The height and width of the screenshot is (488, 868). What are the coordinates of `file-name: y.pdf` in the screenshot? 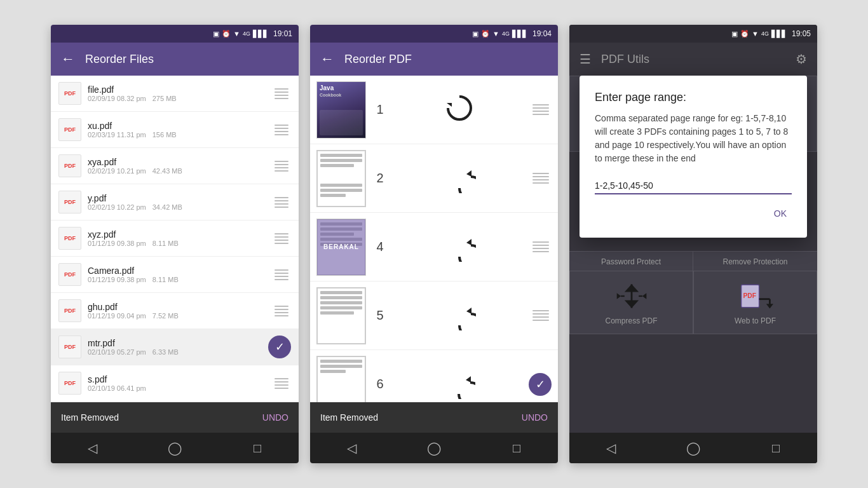 It's located at (177, 198).